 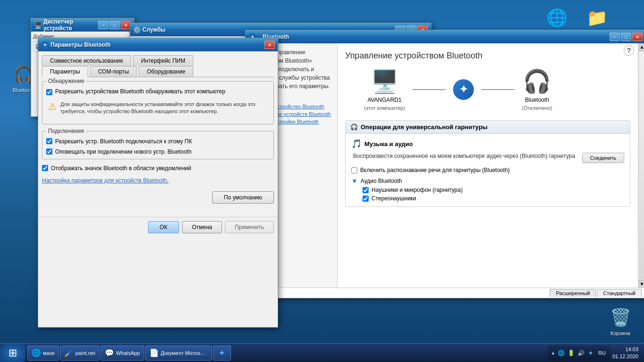 What do you see at coordinates (641, 284) in the screenshot?
I see `scroll-down: ▼` at bounding box center [641, 284].